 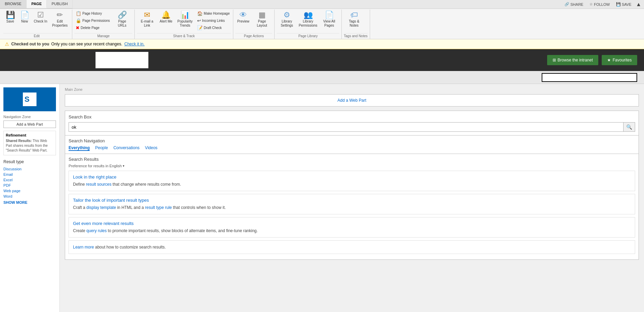 I want to click on tab-page: PAGE, so click(x=37, y=4).